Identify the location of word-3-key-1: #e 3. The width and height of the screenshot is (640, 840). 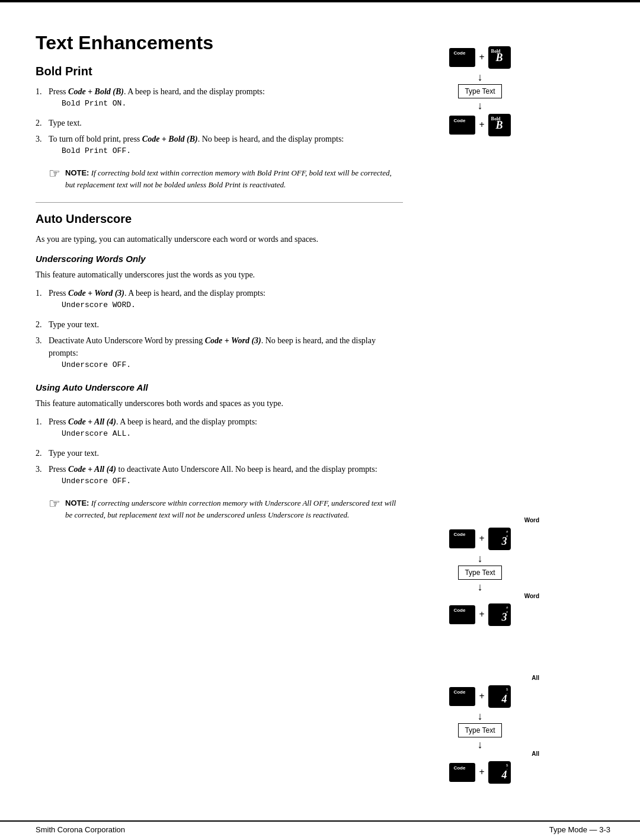
(500, 539).